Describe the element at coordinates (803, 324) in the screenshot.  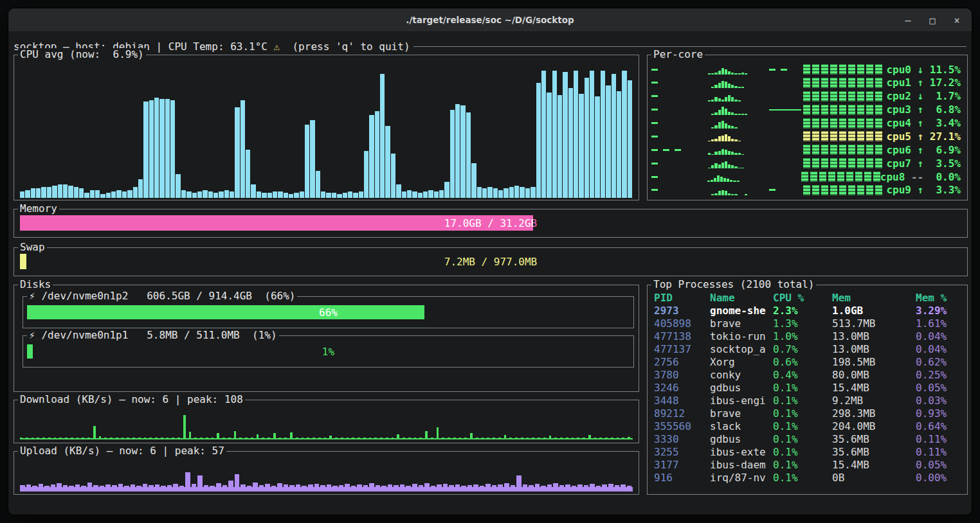
I see `process-cell-cpu: 1.3%` at that location.